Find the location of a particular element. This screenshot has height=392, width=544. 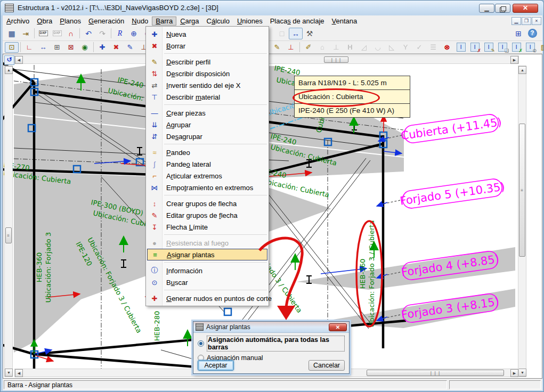

zoom-extents-button: ⊕ is located at coordinates (134, 34).